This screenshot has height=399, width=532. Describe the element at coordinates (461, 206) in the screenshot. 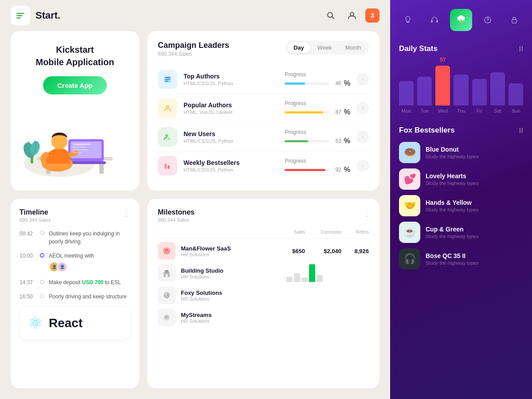

I see `fox-item-2: 🤝 Hands & Yellow Study the highway types` at that location.